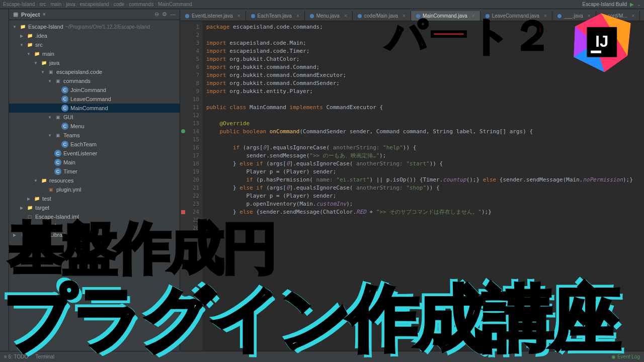 This screenshot has height=362, width=644. Describe the element at coordinates (190, 188) in the screenshot. I see `line-number: 21` at that location.